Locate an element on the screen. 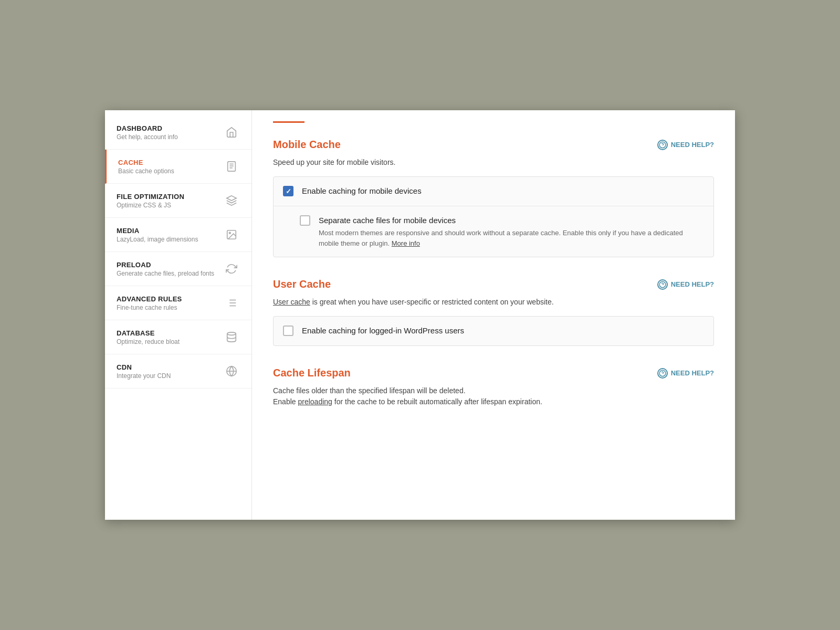 This screenshot has height=630, width=840. sidebar-item-title-cache: CACHE is located at coordinates (171, 163).